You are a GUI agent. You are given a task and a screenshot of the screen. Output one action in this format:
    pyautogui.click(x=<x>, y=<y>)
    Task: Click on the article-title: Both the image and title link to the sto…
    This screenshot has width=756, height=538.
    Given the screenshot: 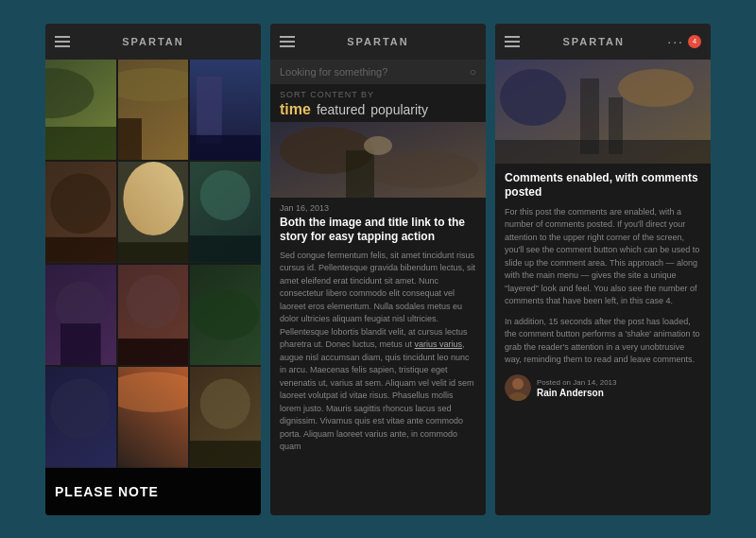 What is the action you would take?
    pyautogui.click(x=378, y=231)
    